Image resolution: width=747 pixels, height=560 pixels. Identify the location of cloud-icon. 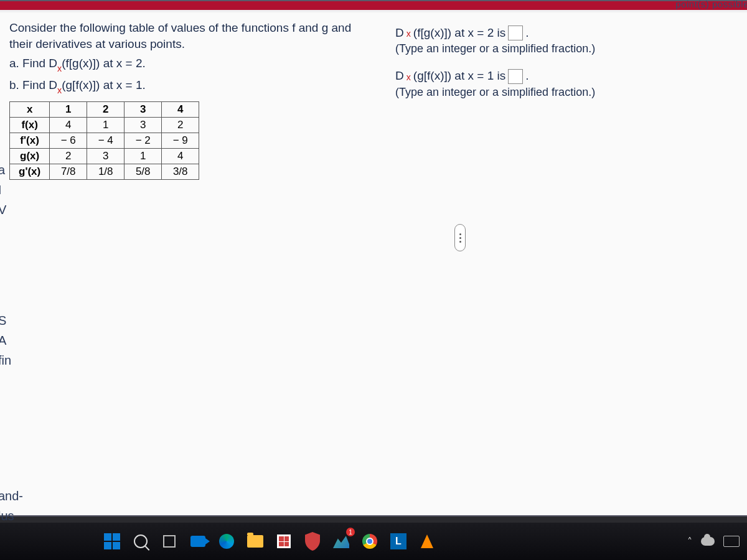
(708, 541).